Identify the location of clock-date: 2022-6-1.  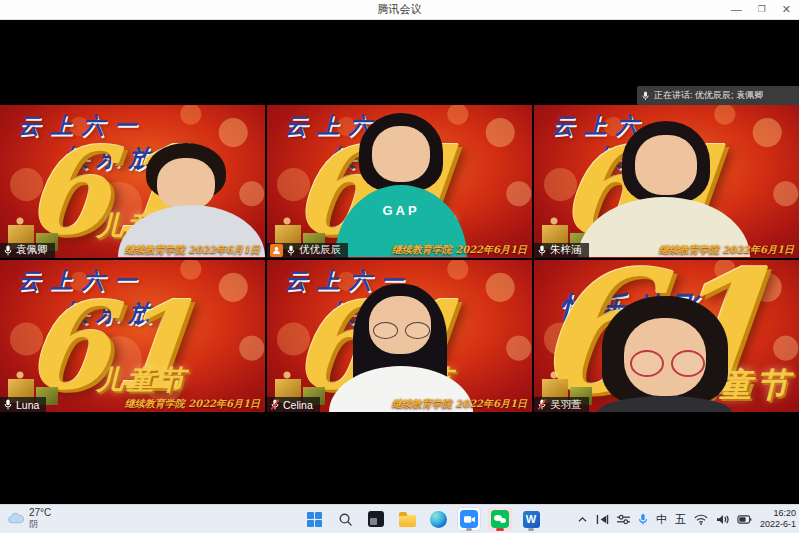
(778, 524).